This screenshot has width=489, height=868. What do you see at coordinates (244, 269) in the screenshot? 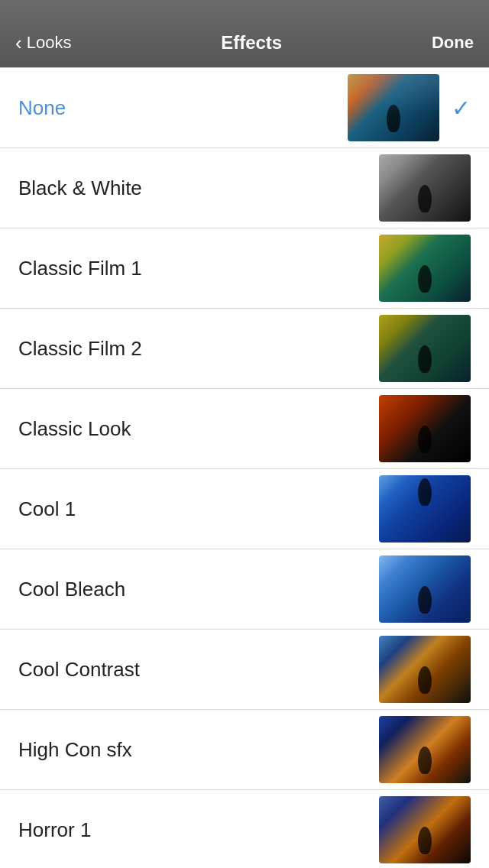
I see `effect-row-film1: Classic Film 1✓` at bounding box center [244, 269].